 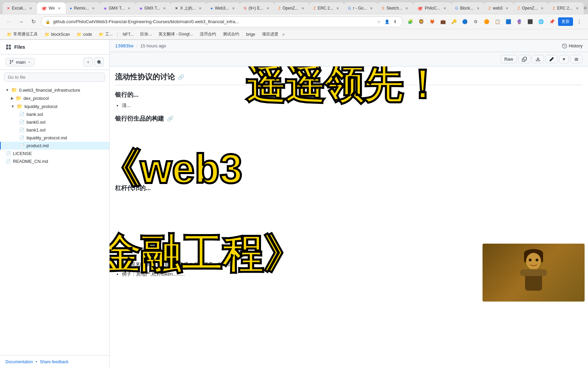 I want to click on brave-icon: 🦁, so click(x=421, y=22).